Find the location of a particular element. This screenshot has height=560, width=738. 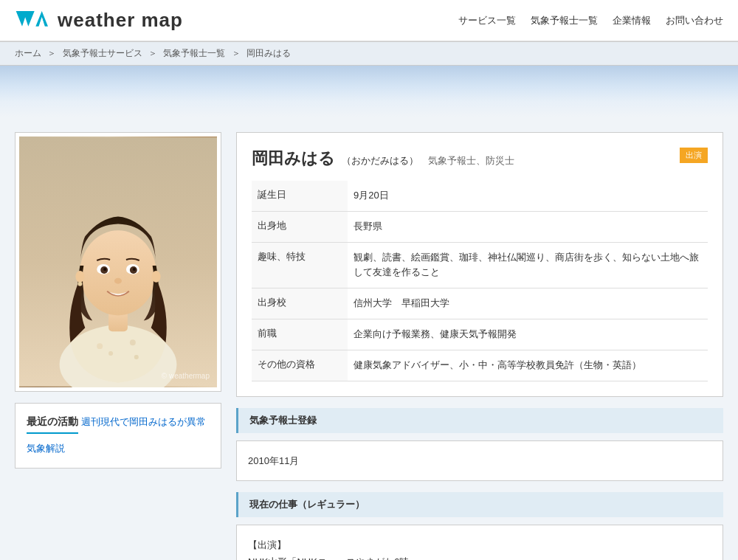

field-label-qualifications: その他の資格 is located at coordinates (300, 365).